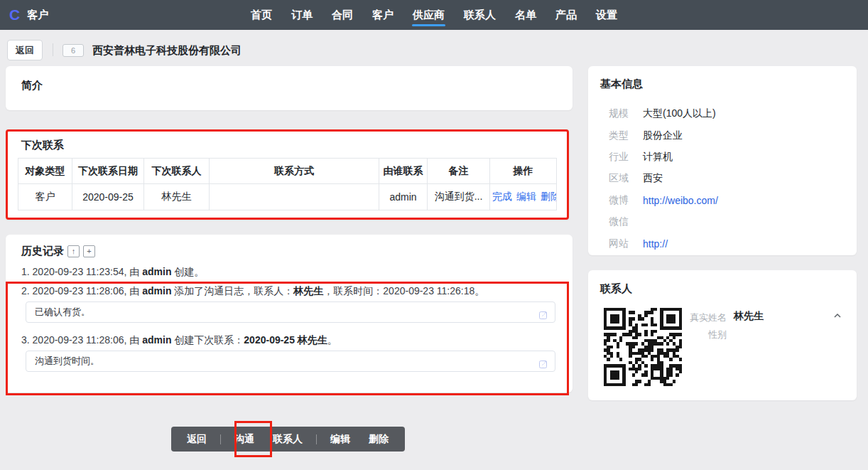 The width and height of the screenshot is (868, 470). I want to click on info-row-website: 网站 http://, so click(722, 243).